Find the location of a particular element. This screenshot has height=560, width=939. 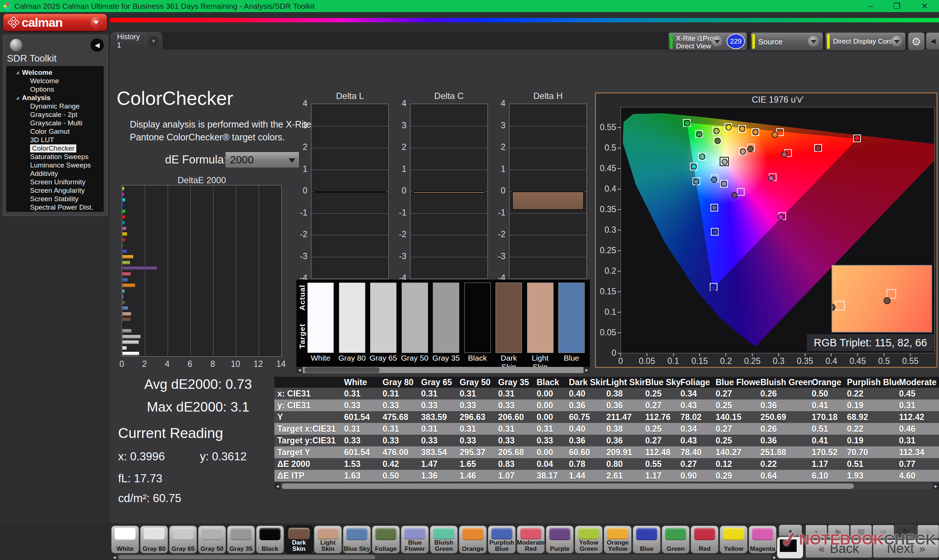

patch-light-skin: Light Skin is located at coordinates (328, 540).